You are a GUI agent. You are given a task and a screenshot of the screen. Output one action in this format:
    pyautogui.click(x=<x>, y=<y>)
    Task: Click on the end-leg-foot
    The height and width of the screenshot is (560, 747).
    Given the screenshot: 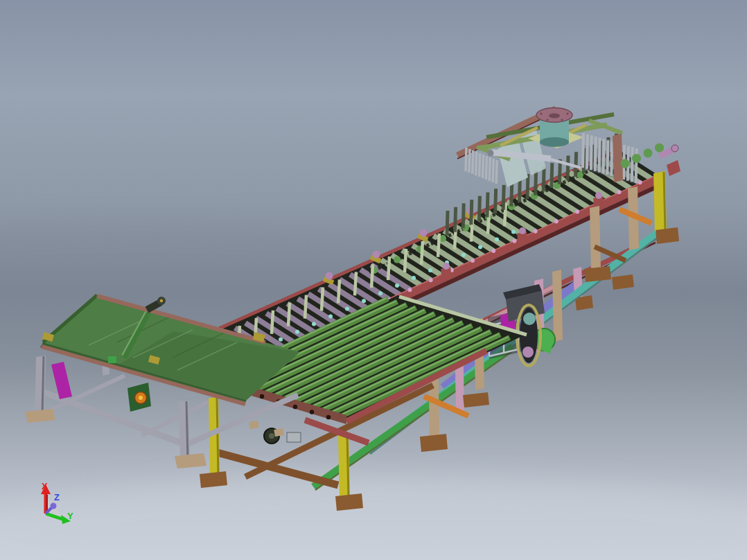 What is the action you would take?
    pyautogui.click(x=667, y=236)
    